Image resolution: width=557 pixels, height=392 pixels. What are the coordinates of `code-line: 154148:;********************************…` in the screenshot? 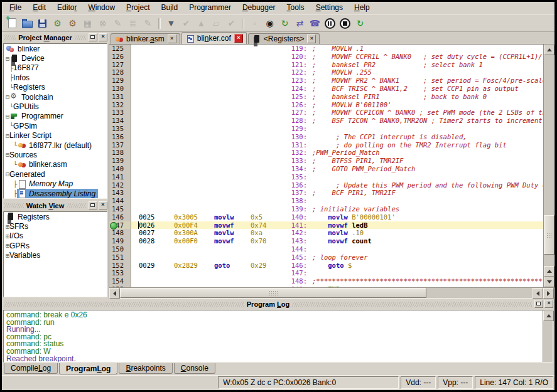 It's located at (327, 281).